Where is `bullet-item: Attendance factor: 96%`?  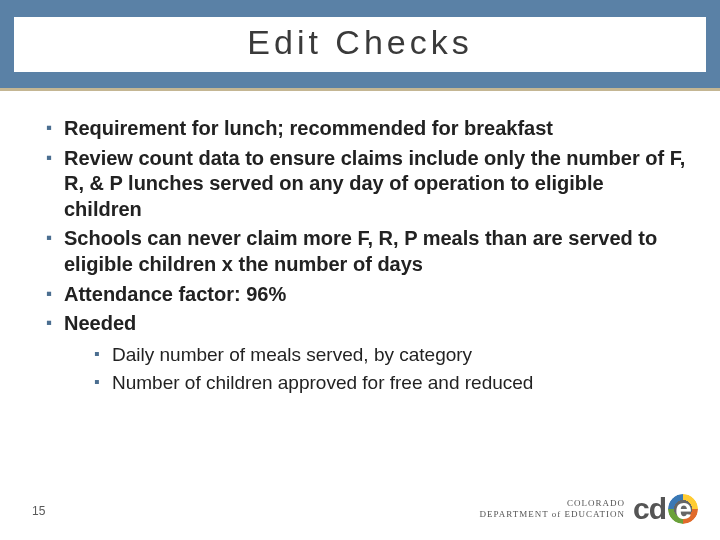
bullet-item: Attendance factor: 96% is located at coordinates (366, 295).